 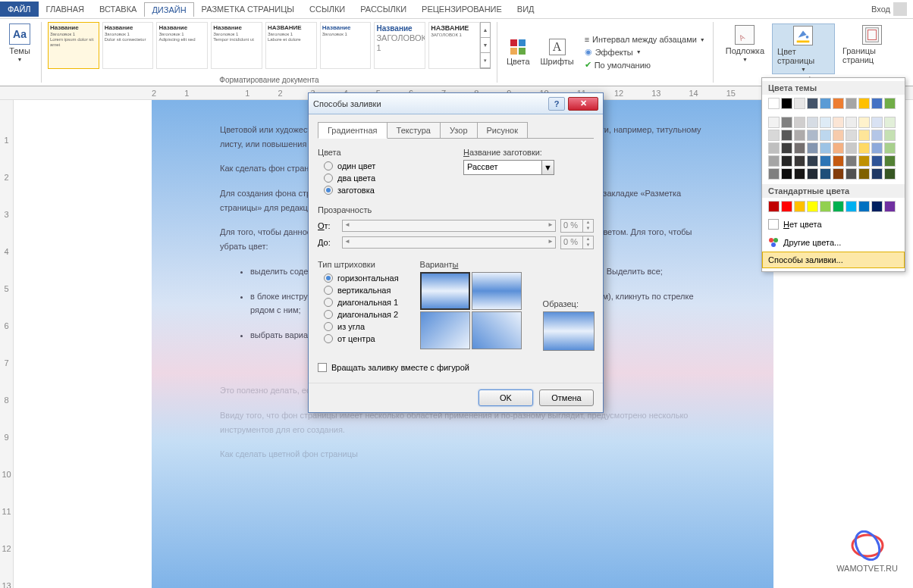 What do you see at coordinates (74, 45) in the screenshot?
I see `style-item: НазваниеЗаголовок 1Lorem ipsum dolor sit…` at bounding box center [74, 45].